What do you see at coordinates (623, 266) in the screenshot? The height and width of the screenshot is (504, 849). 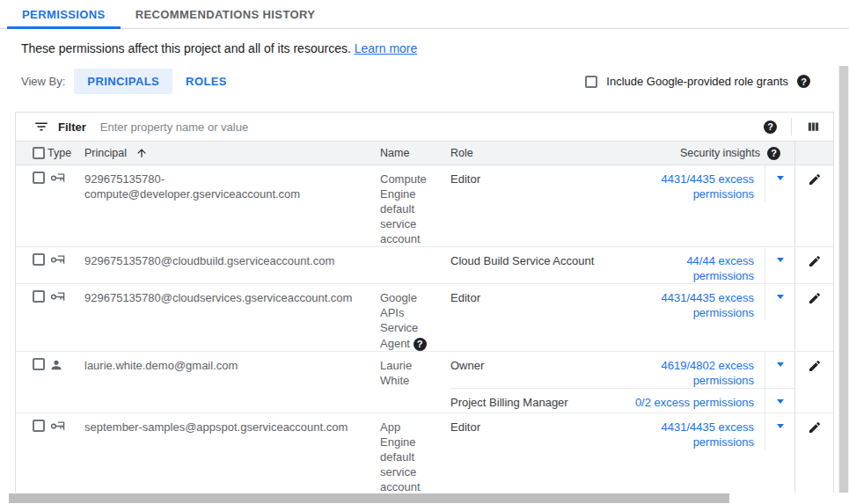 I see `roles-cell: Cloud Build Service Account 44/44 excess…` at bounding box center [623, 266].